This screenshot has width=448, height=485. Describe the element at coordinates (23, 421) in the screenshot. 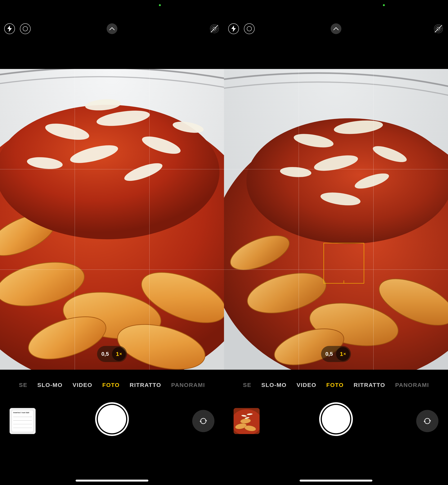

I see `last-photo-thumbnail: Inserisci i tuoi dati` at that location.